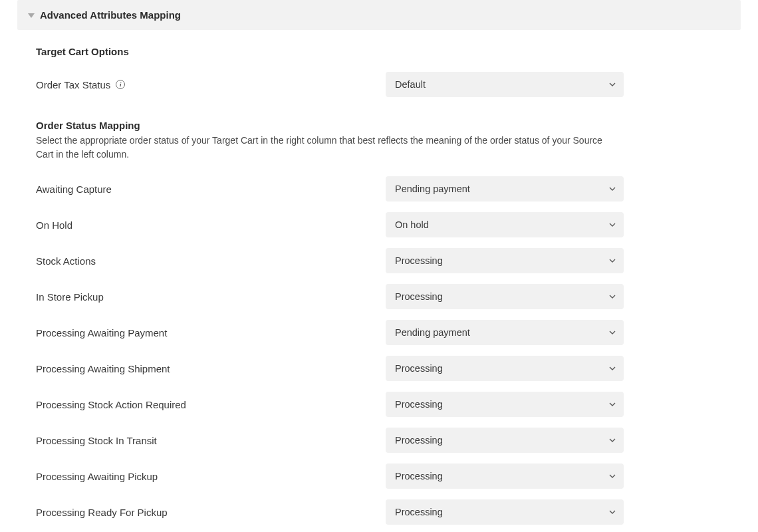 This screenshot has width=758, height=532. I want to click on status-mapping-select: On hold, so click(505, 225).